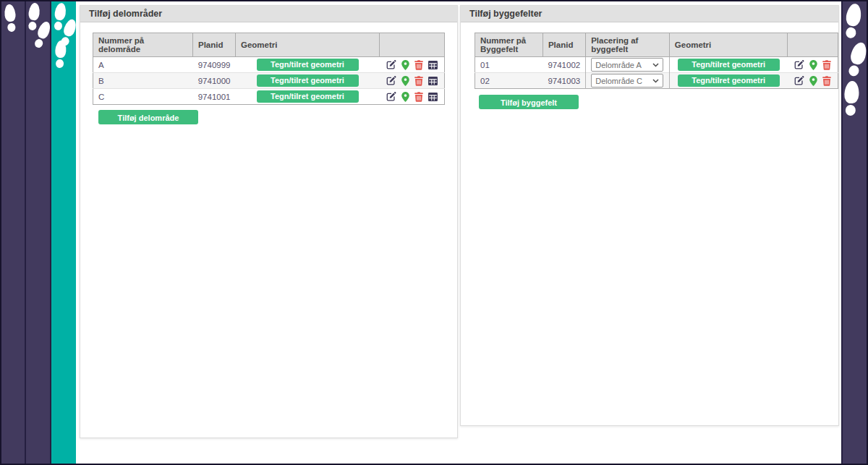  I want to click on table-row: C 9741001 Tegn/tilret geometri, so click(269, 97).